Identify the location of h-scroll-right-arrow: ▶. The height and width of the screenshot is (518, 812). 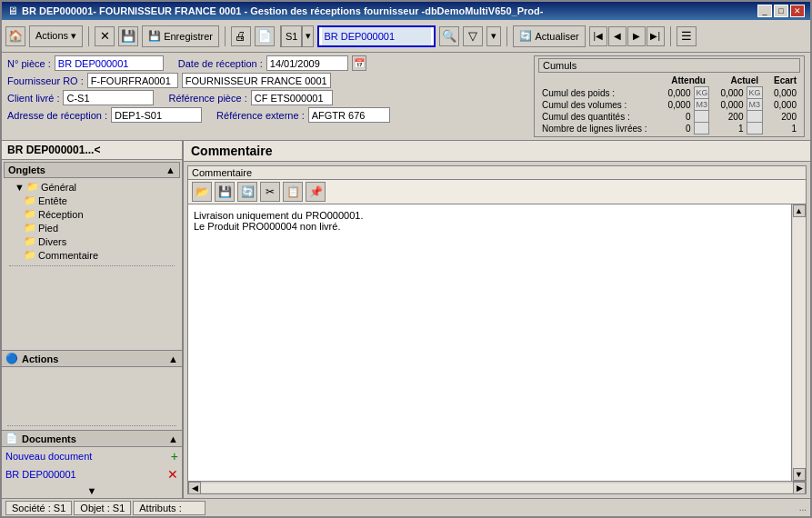
(799, 488).